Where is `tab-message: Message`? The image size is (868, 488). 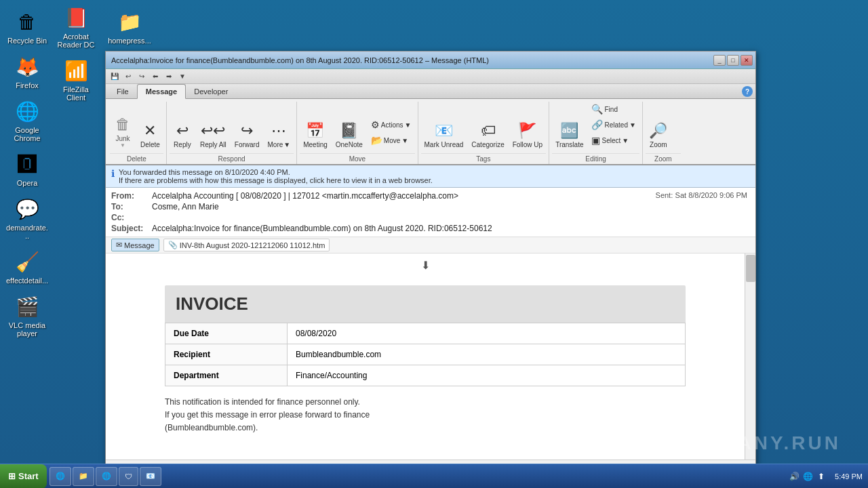
tab-message: Message is located at coordinates (161, 92).